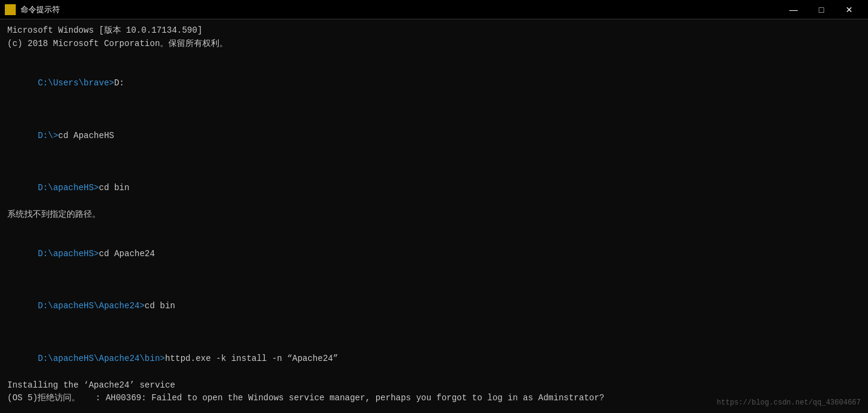 Image resolution: width=868 pixels, height=413 pixels. Describe the element at coordinates (160, 306) in the screenshot. I see `cmd-5: cd bin` at that location.